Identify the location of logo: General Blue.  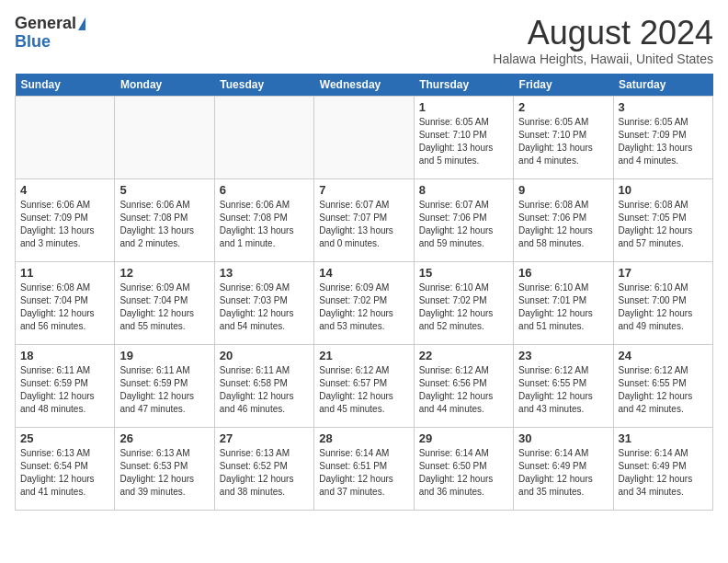
(50, 33).